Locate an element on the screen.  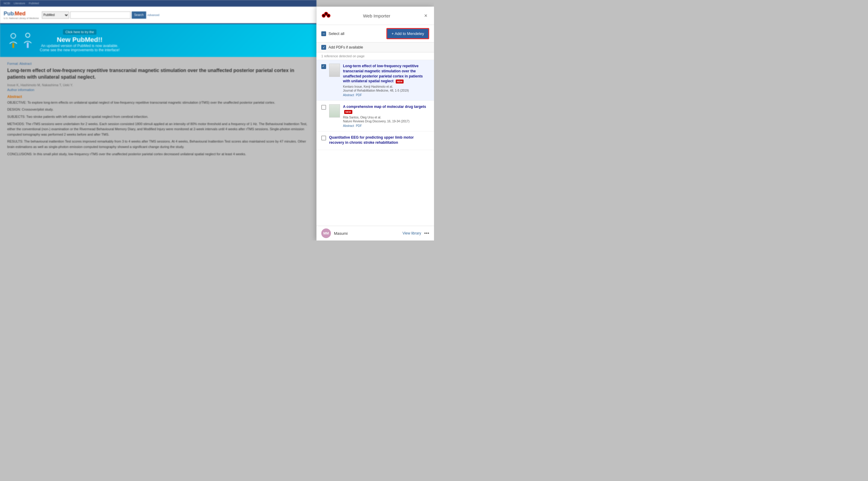
select-all-checkbox is located at coordinates (323, 34).